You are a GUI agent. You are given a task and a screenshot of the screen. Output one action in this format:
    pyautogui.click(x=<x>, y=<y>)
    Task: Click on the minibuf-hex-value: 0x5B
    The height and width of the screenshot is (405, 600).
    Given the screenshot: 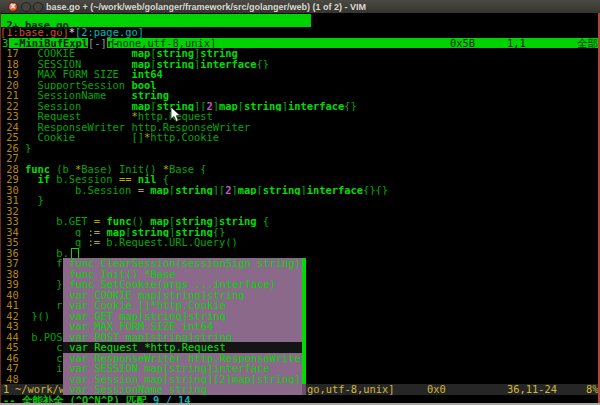 What is the action you would take?
    pyautogui.click(x=462, y=44)
    